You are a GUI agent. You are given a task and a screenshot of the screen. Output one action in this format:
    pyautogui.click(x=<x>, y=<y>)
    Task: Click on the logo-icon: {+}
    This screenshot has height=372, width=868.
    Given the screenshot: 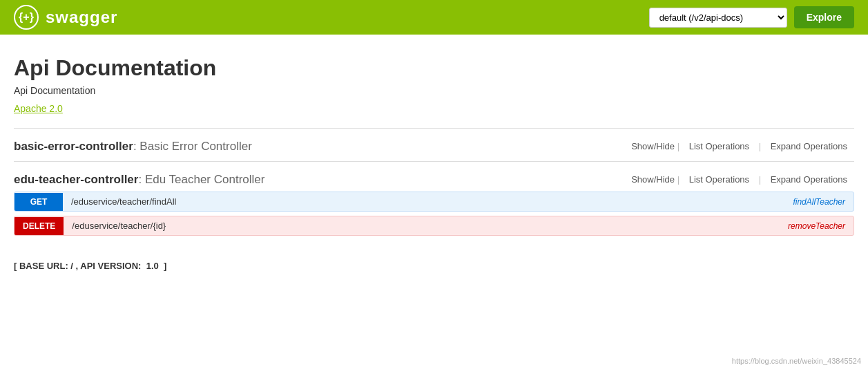 What is the action you would take?
    pyautogui.click(x=26, y=17)
    